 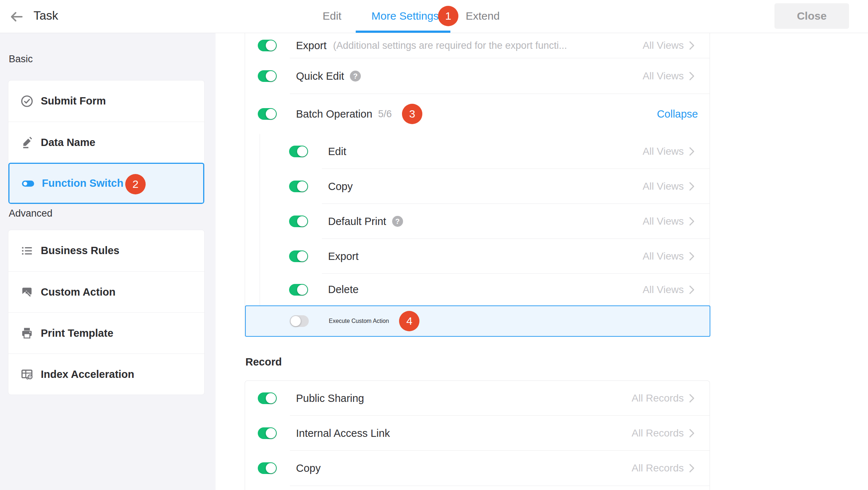 What do you see at coordinates (812, 16) in the screenshot?
I see `close-button: Close` at bounding box center [812, 16].